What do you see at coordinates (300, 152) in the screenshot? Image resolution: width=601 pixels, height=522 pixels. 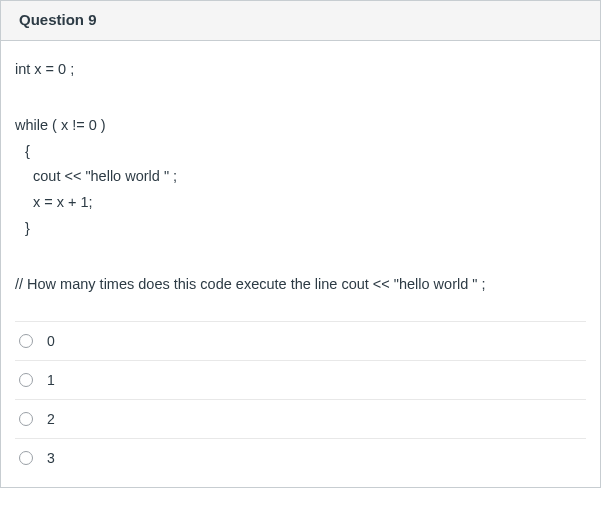 I see `code-line: {` at bounding box center [300, 152].